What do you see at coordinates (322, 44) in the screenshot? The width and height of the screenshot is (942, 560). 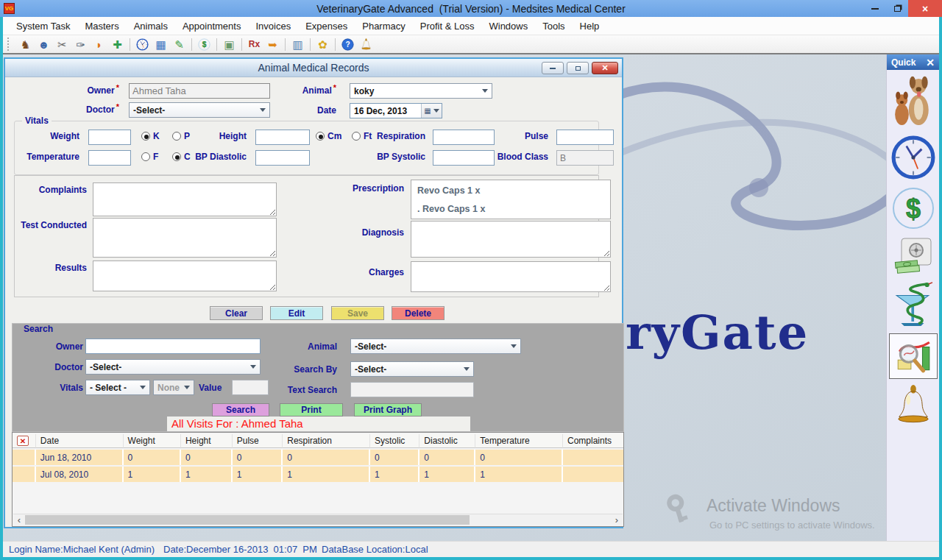 I see `reminders-icon: ✿` at bounding box center [322, 44].